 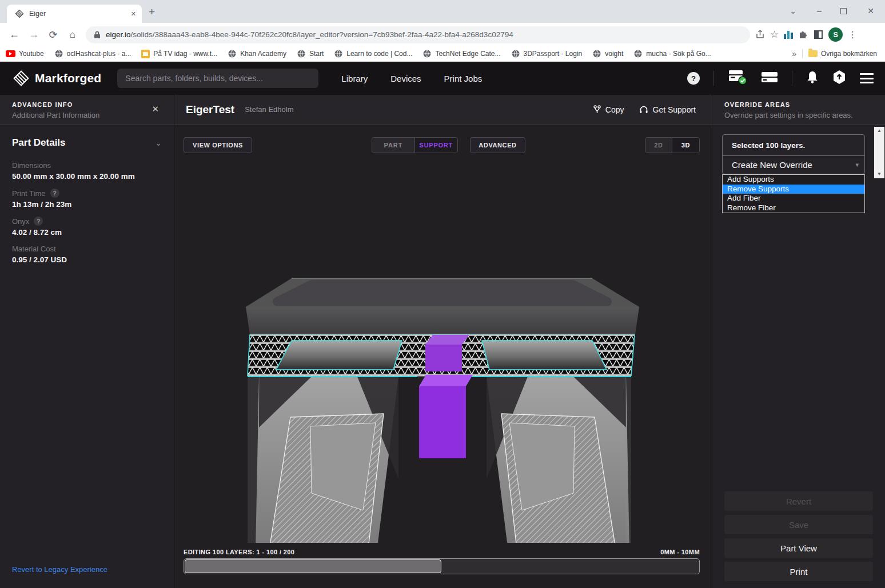 What do you see at coordinates (406, 79) in the screenshot?
I see `nav-devices: Devices` at bounding box center [406, 79].